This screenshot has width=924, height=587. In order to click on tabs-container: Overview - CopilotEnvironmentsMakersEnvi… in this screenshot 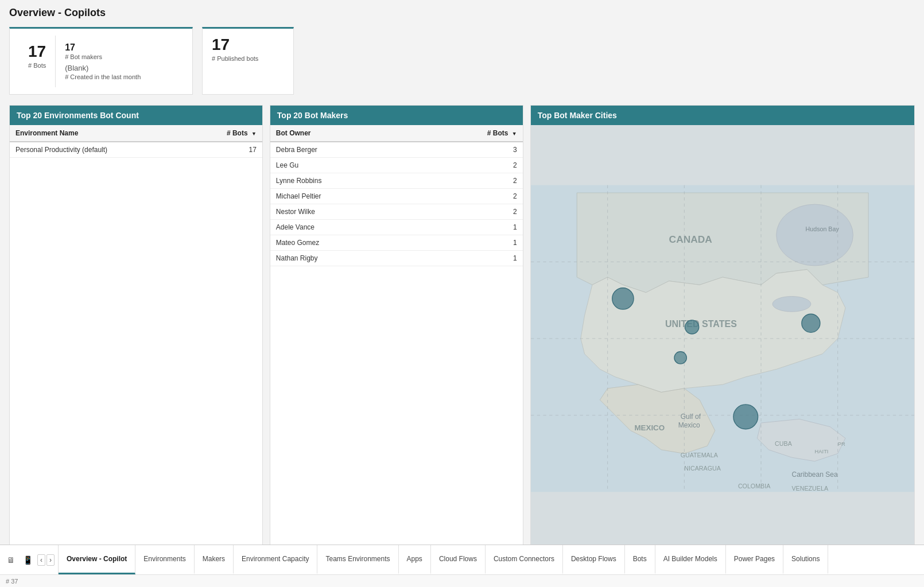, I will do `click(491, 560)`.